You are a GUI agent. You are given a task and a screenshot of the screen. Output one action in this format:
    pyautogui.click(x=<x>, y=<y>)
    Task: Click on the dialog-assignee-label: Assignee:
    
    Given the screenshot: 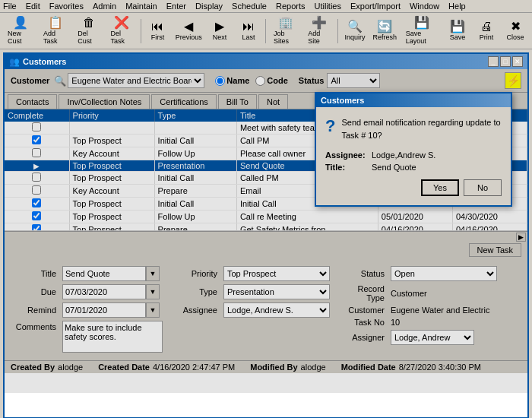 What is the action you would take?
    pyautogui.click(x=347, y=155)
    